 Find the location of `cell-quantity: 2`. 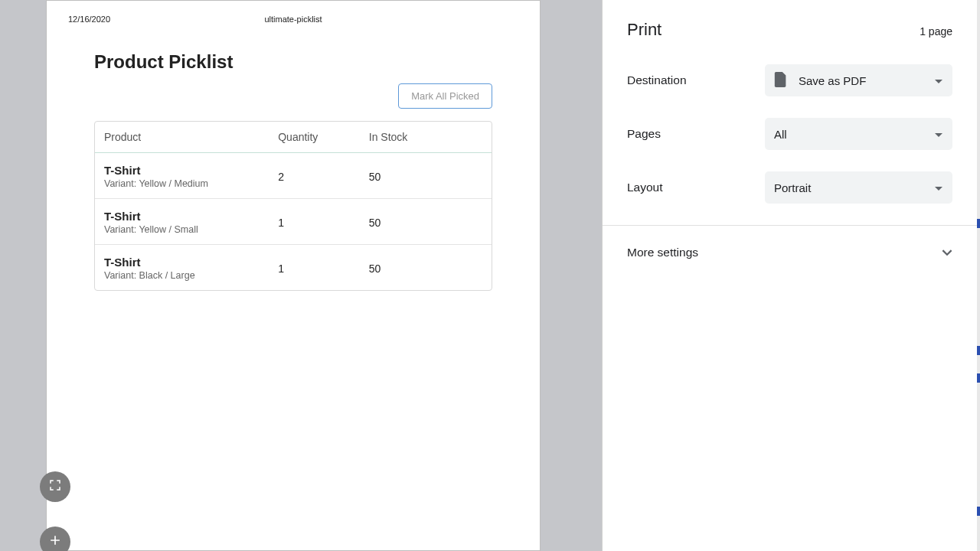

cell-quantity: 2 is located at coordinates (323, 177).